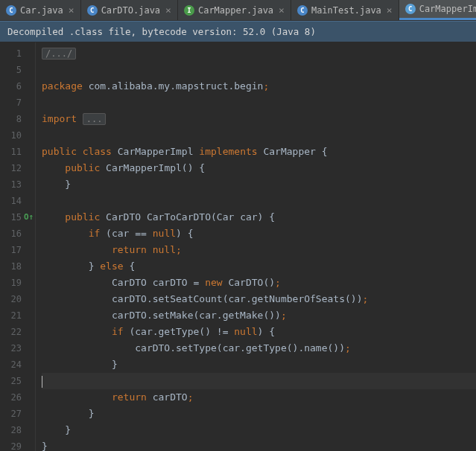 The height and width of the screenshot is (451, 476). Describe the element at coordinates (238, 10) in the screenshot. I see `editor-tabs: C Car.java × C CarDTO.java × I CarMapper…` at that location.